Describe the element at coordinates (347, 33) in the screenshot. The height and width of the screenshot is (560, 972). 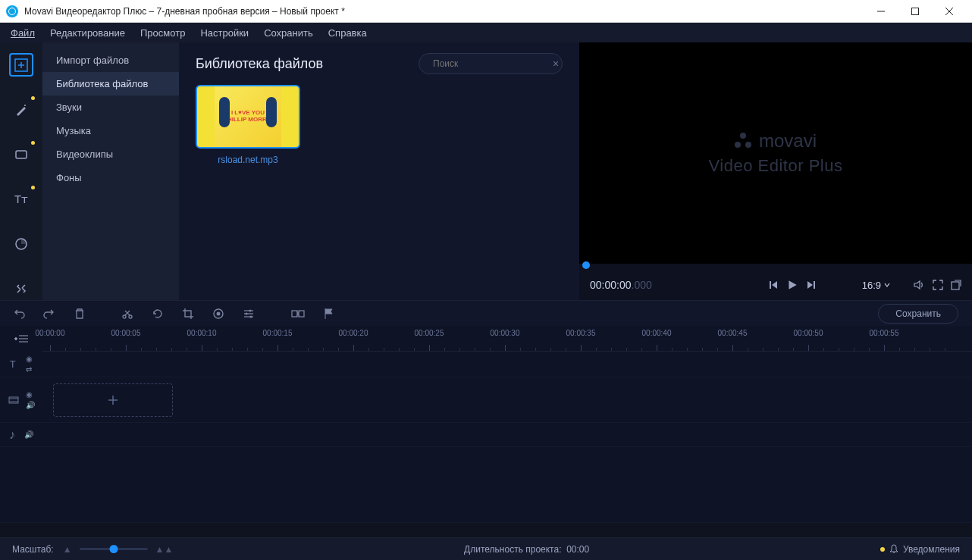
I see `menu-help: Справка` at that location.